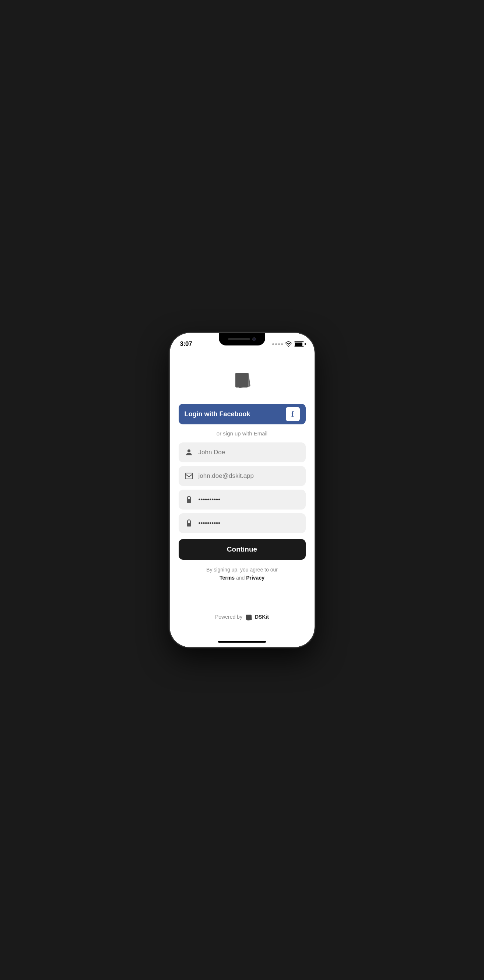 The width and height of the screenshot is (484, 980). What do you see at coordinates (217, 414) in the screenshot?
I see `facebook-login-label: Login with Facebook` at bounding box center [217, 414].